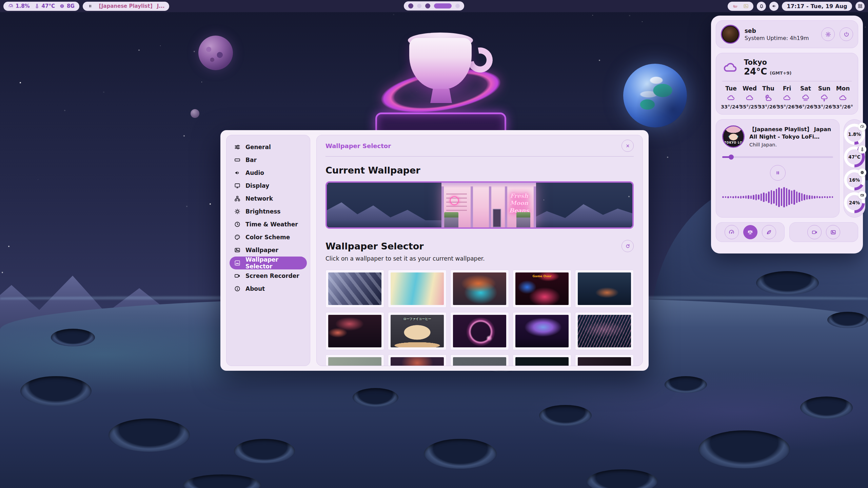 The image size is (868, 488). I want to click on wallpaper-thumb-pastel-gradient, so click(417, 289).